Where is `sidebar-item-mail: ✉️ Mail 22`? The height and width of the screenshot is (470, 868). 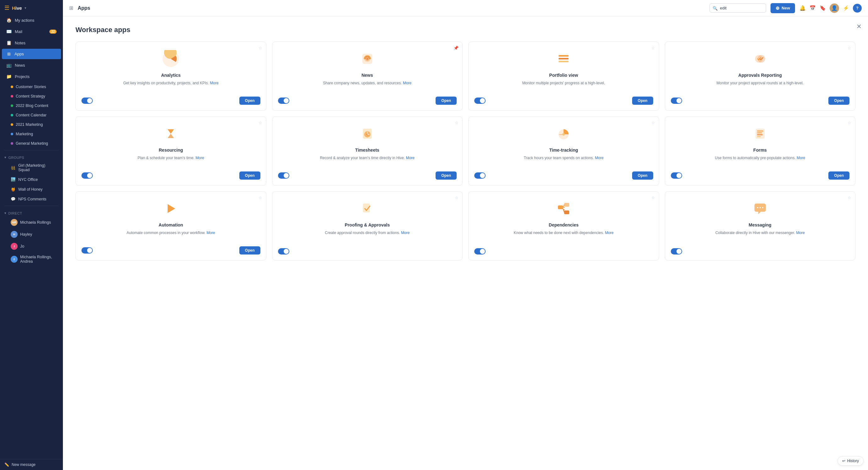
sidebar-item-mail: ✉️ Mail 22 is located at coordinates (32, 31).